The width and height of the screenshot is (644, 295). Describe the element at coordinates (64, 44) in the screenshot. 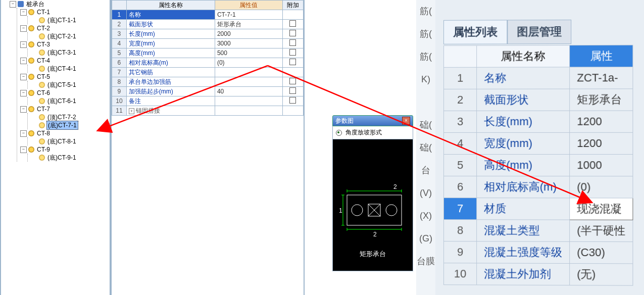

I see `tree-group-node: −CT-3` at that location.